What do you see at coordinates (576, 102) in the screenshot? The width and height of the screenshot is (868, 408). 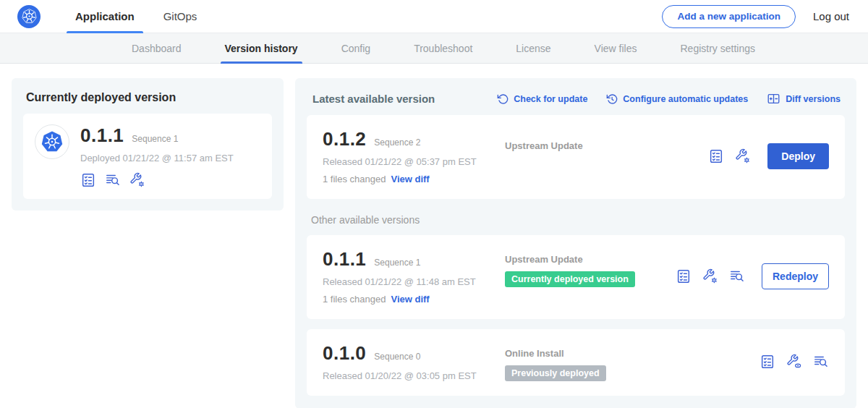 I see `panel-header: Latest available version Check for updat…` at bounding box center [576, 102].